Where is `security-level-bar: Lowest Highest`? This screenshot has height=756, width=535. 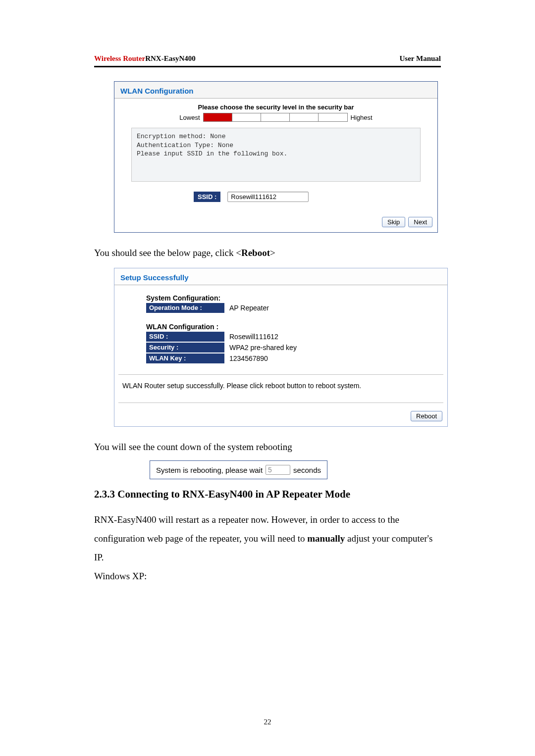 security-level-bar: Lowest Highest is located at coordinates (276, 117).